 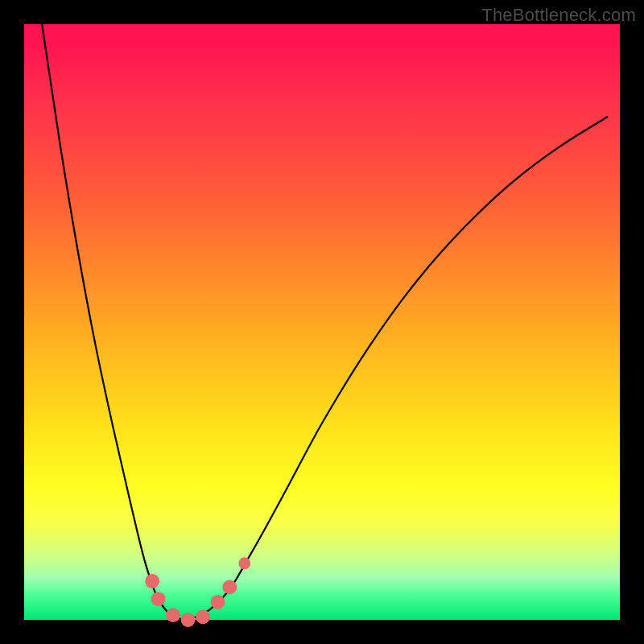 What do you see at coordinates (198, 592) in the screenshot?
I see `curve-markers` at bounding box center [198, 592].